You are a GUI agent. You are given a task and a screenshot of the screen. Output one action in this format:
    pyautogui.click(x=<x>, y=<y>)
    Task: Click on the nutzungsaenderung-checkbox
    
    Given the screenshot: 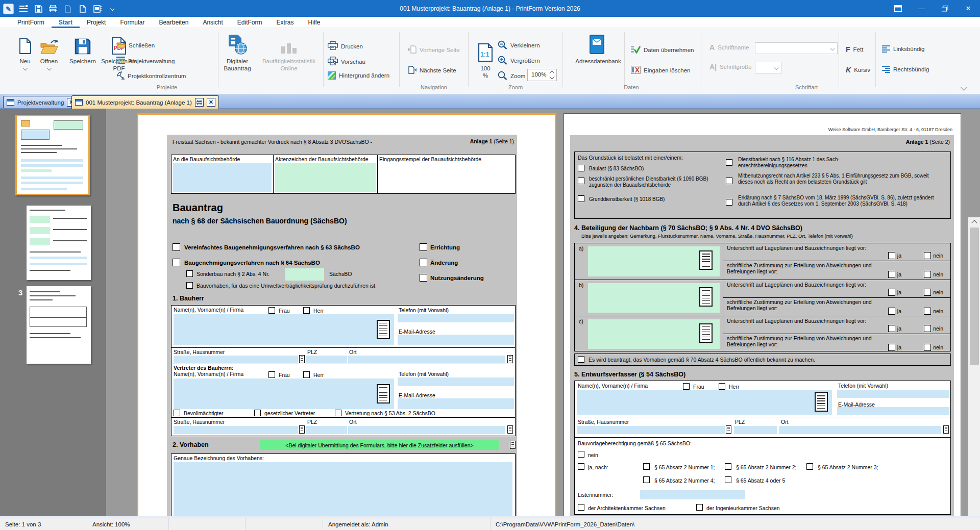 What is the action you would take?
    pyautogui.click(x=424, y=277)
    